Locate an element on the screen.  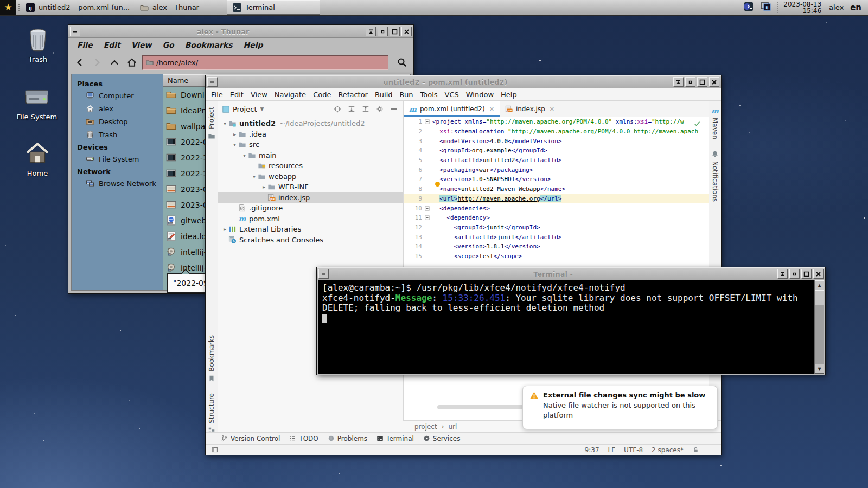
location-bar: /home/alex/ is located at coordinates (265, 63).